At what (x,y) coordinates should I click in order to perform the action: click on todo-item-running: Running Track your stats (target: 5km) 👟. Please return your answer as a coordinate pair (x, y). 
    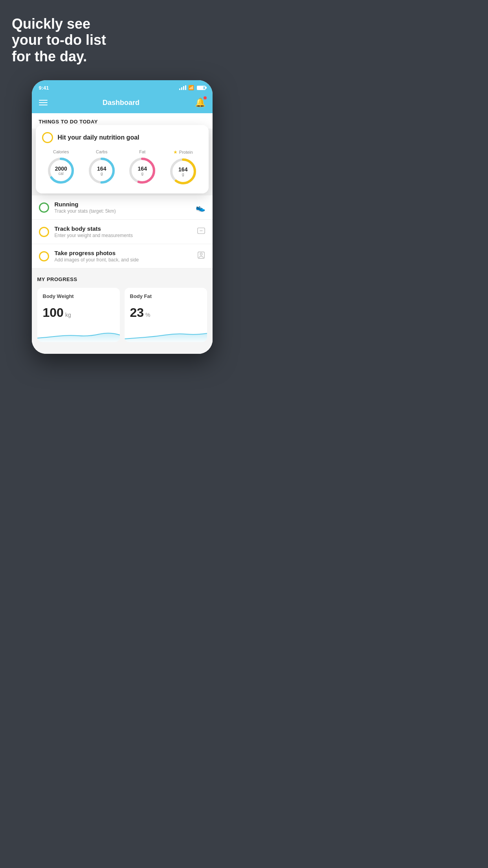
    Looking at the image, I should click on (122, 208).